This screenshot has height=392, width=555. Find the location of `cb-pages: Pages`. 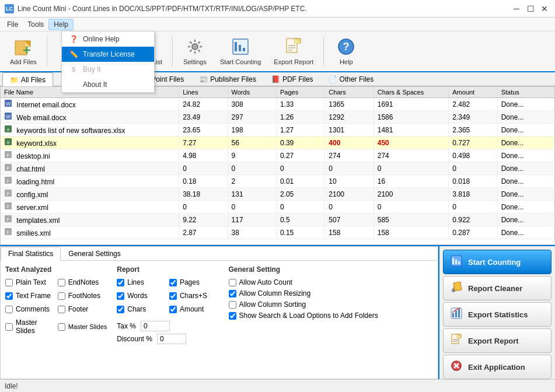

cb-pages: Pages is located at coordinates (194, 282).